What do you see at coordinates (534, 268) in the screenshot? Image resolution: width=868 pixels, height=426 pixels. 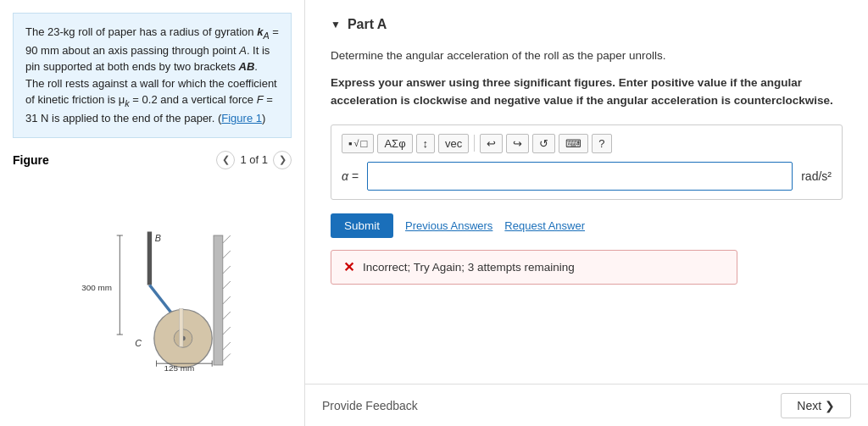 I see `error-box: ✕ Incorrect; Try Again; 3 attempts remai…` at bounding box center [534, 268].